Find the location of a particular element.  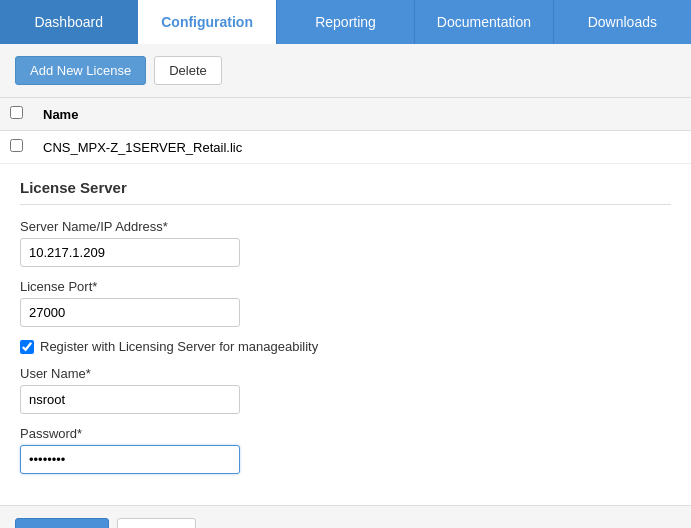

row-checkbox is located at coordinates (16, 146).